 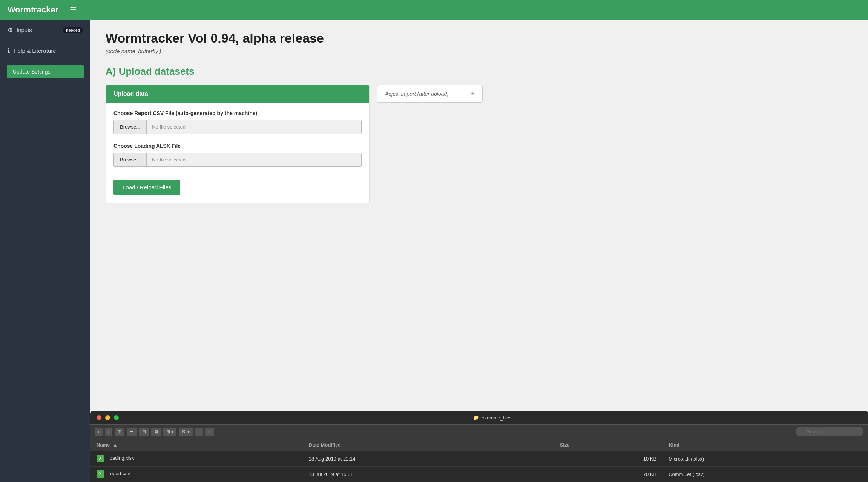 I want to click on load-reload-button: Load / Reload Files, so click(x=147, y=187).